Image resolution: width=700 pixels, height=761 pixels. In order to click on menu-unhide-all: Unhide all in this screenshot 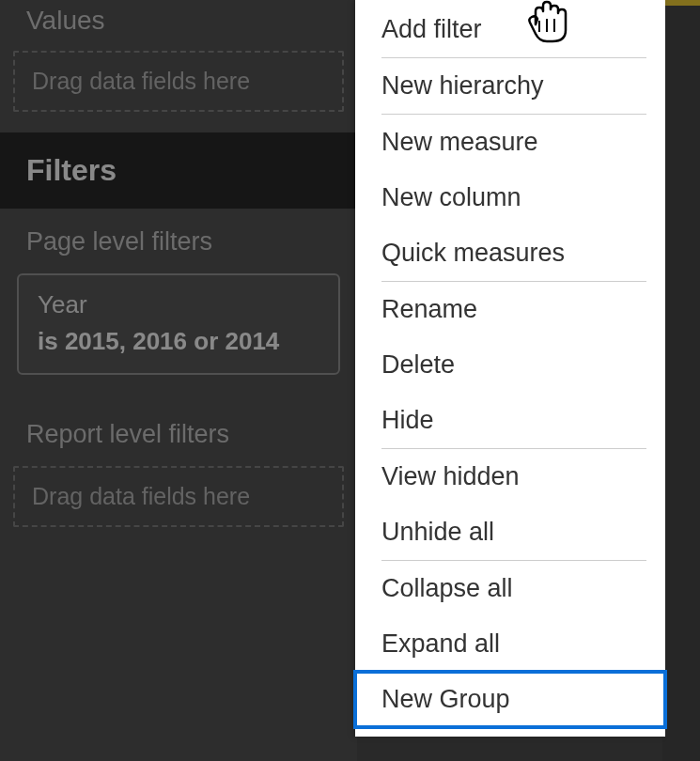, I will do `click(510, 532)`.